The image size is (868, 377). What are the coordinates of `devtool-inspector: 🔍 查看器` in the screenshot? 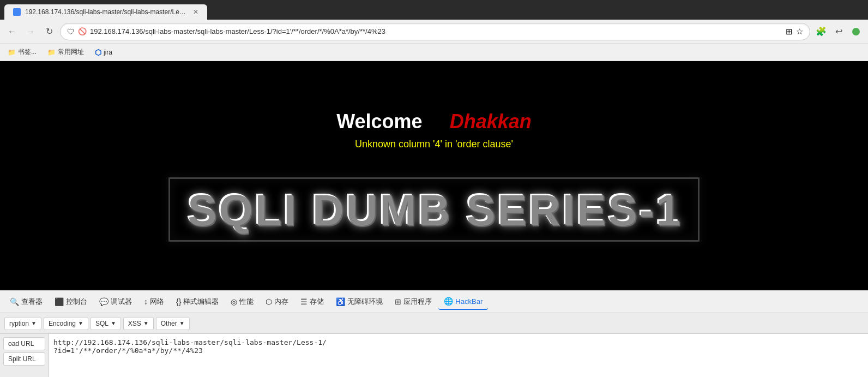 It's located at (26, 302).